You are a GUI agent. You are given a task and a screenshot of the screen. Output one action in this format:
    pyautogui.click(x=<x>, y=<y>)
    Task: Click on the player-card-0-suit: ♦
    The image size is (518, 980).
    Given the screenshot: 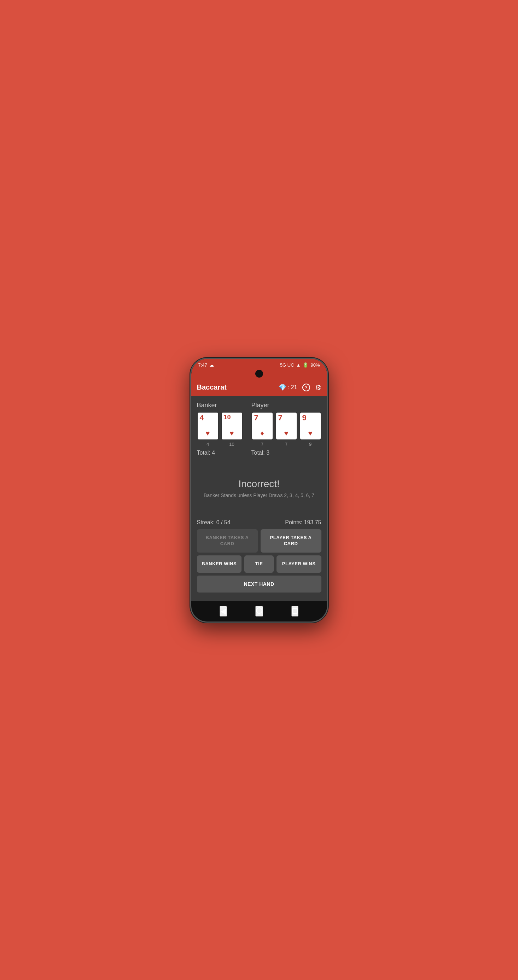 What is the action you would take?
    pyautogui.click(x=262, y=433)
    